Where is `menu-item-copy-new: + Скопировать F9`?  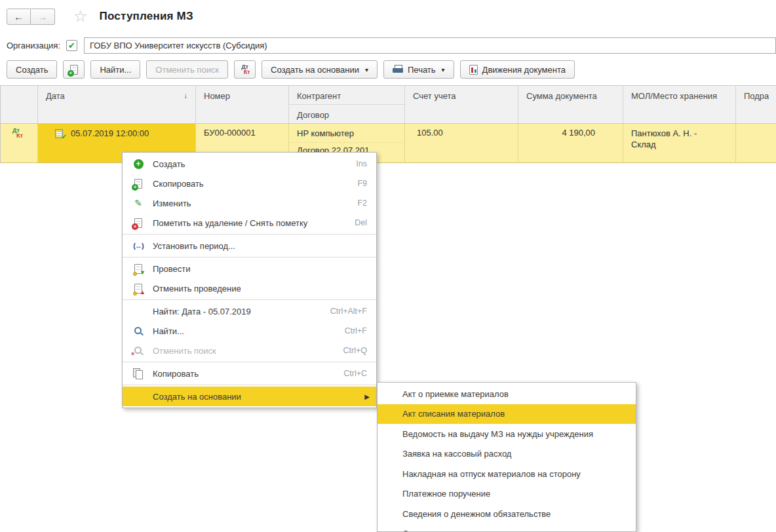
menu-item-copy-new: + Скопировать F9 is located at coordinates (249, 183).